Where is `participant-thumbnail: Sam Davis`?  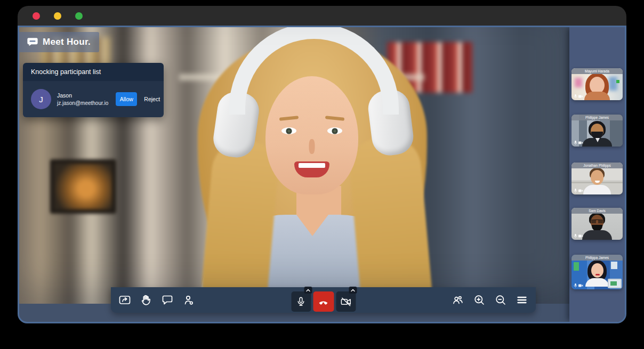
participant-thumbnail: Sam Davis is located at coordinates (597, 224).